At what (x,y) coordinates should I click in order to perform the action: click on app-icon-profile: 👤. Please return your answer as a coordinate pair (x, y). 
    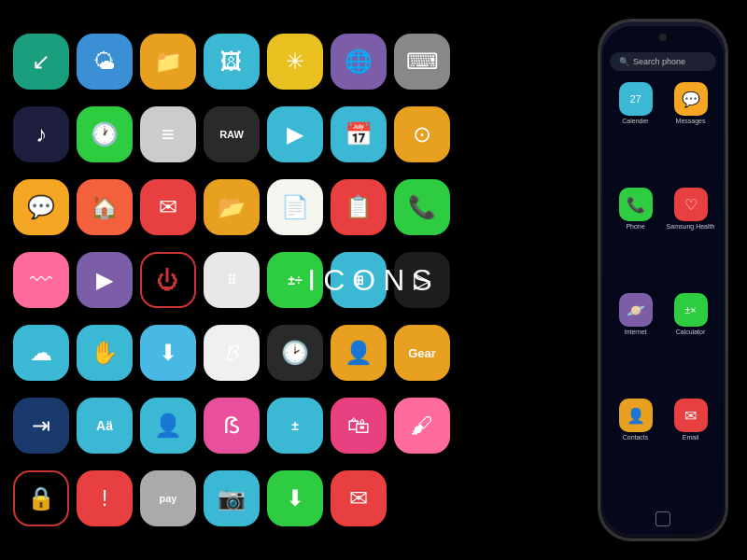
    Looking at the image, I should click on (168, 426).